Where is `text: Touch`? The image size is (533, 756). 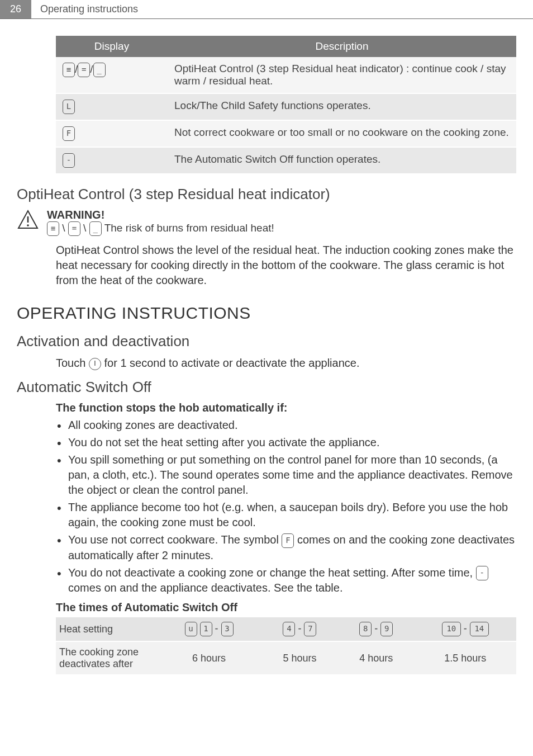 text: Touch is located at coordinates (73, 363).